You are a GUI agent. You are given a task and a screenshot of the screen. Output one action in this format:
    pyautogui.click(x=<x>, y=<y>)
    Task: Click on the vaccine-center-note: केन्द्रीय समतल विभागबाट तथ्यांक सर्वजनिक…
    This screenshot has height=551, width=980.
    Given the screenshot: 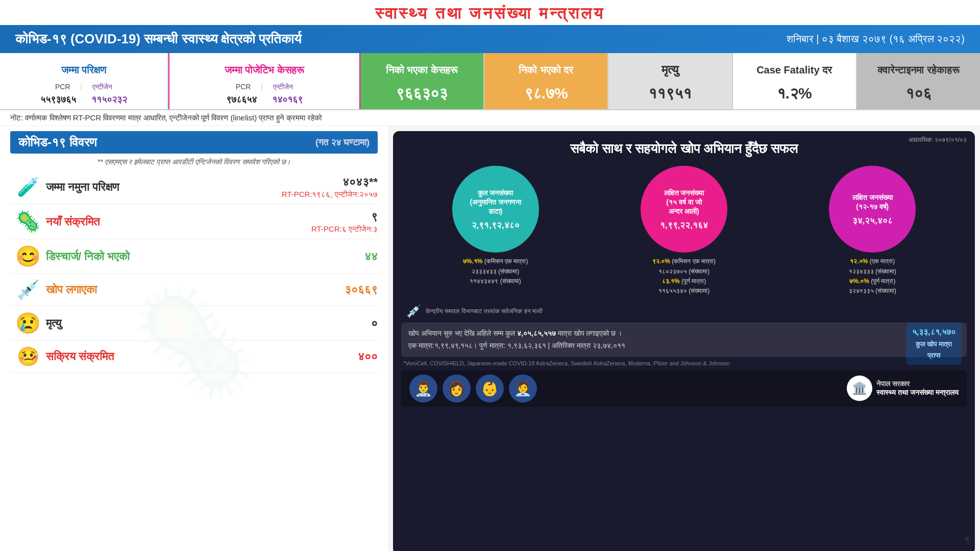 What is the action you would take?
    pyautogui.click(x=694, y=311)
    